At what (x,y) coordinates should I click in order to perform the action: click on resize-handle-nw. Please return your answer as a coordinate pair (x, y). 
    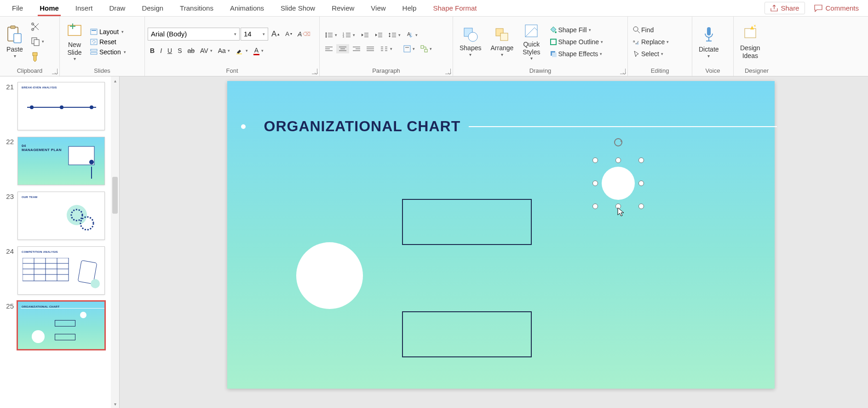
    Looking at the image, I should click on (595, 160).